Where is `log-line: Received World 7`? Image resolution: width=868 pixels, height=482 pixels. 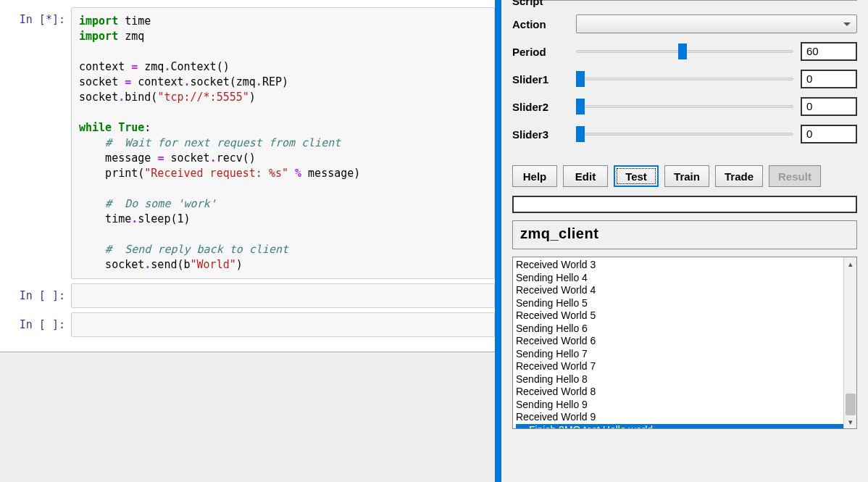 log-line: Received World 7 is located at coordinates (685, 367).